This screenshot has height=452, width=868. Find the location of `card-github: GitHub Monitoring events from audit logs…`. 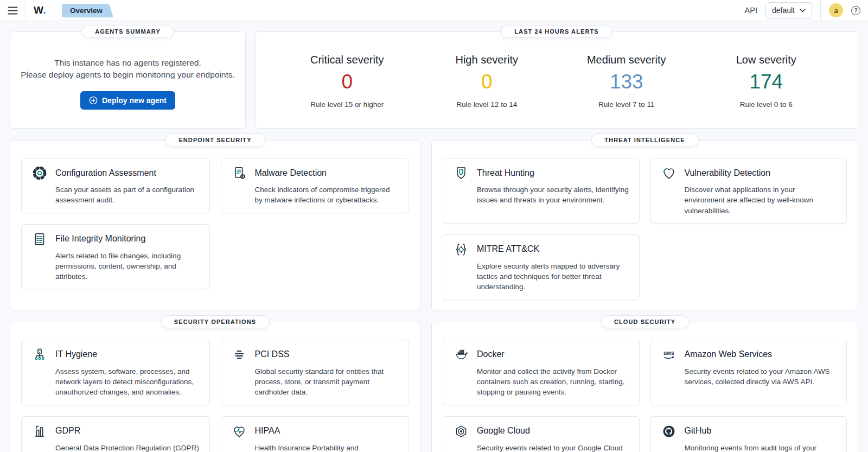

card-github: GitHub Monitoring events from audit logs… is located at coordinates (749, 434).